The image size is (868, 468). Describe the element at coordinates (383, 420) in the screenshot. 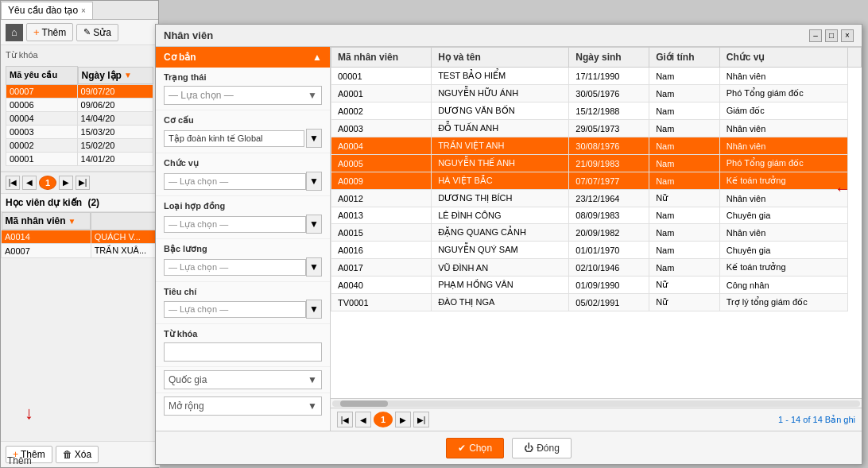

I see `grid-current-page: 1` at that location.